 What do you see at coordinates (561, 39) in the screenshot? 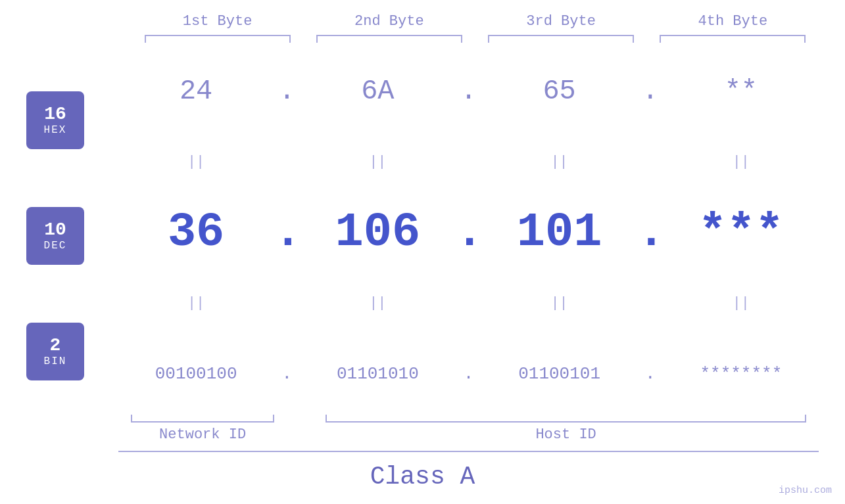
I see `bracket3-line` at bounding box center [561, 39].